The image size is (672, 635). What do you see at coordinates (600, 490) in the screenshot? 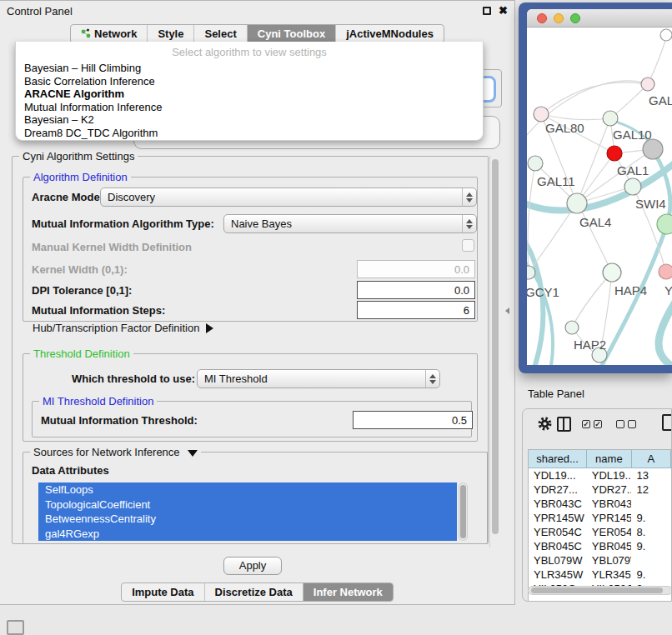
I see `table-row: YDR27...YDR27...12` at bounding box center [600, 490].